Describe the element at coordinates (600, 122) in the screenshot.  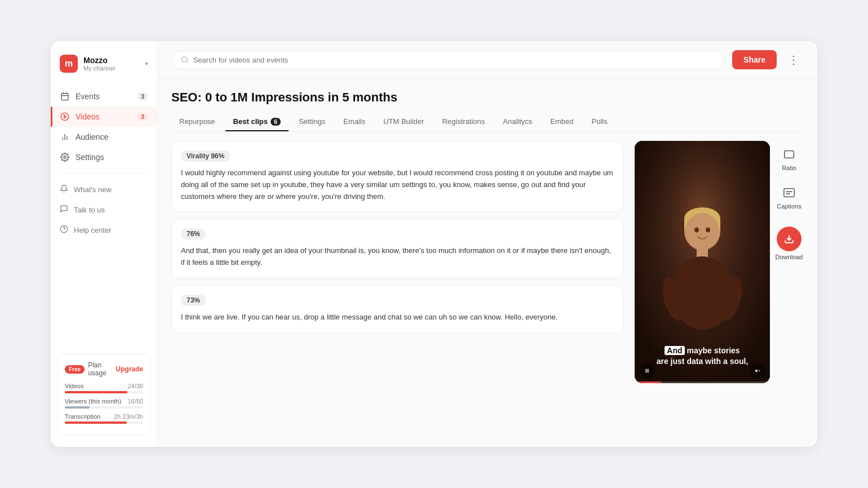
I see `tab-polls: Polls` at that location.